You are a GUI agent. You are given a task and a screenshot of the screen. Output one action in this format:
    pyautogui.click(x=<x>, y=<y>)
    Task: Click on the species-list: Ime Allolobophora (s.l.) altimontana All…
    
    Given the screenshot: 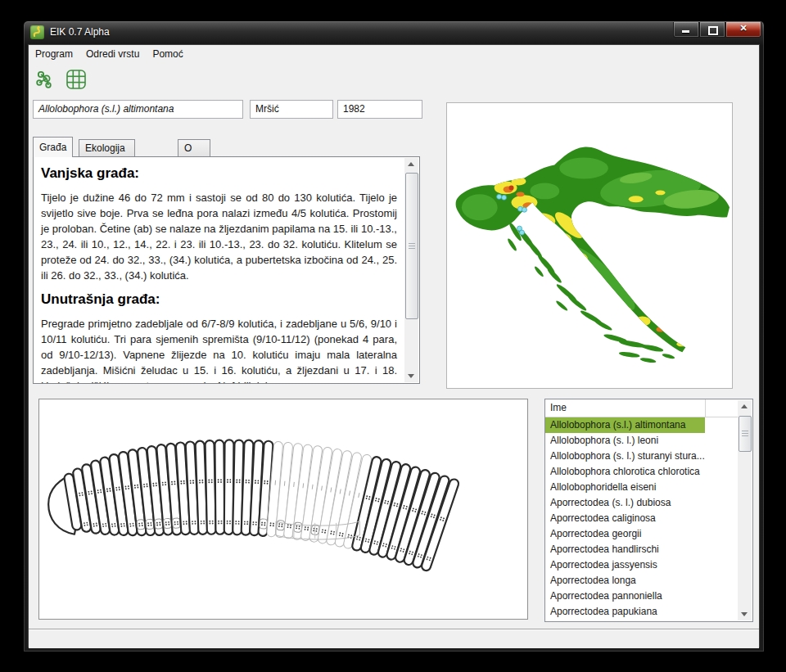 What is the action you would take?
    pyautogui.click(x=648, y=511)
    